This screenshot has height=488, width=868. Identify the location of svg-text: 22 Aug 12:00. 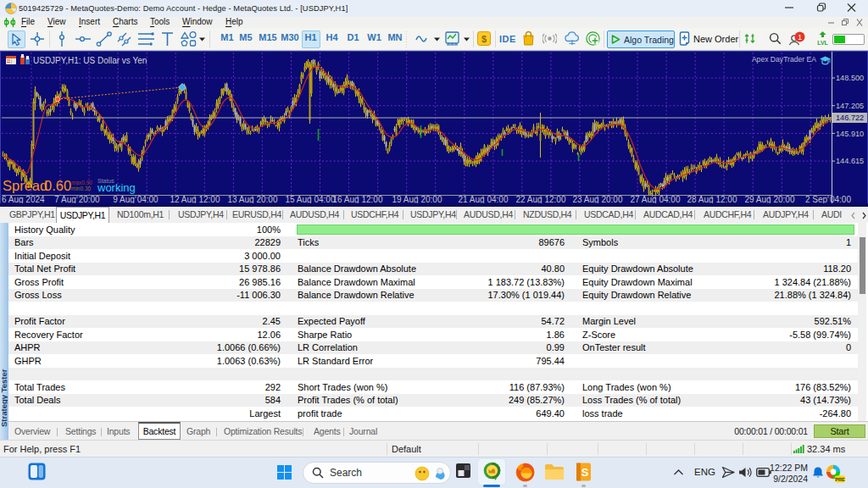
(541, 200).